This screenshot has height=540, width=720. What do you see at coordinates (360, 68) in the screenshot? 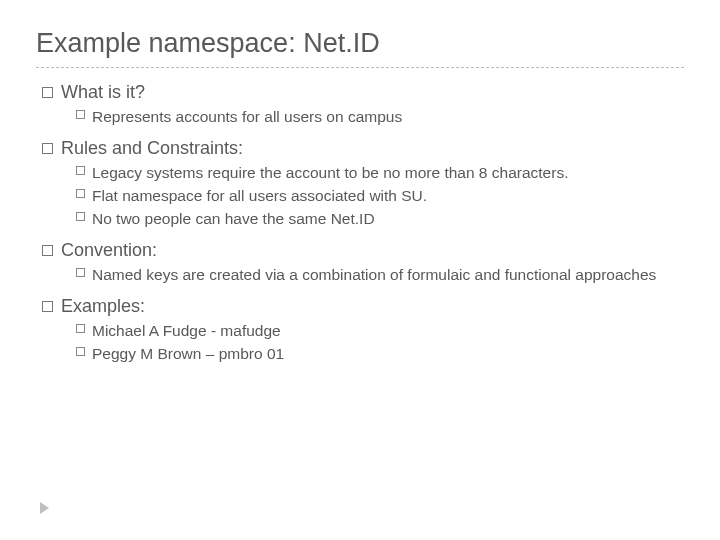
I see `title-divider` at bounding box center [360, 68].